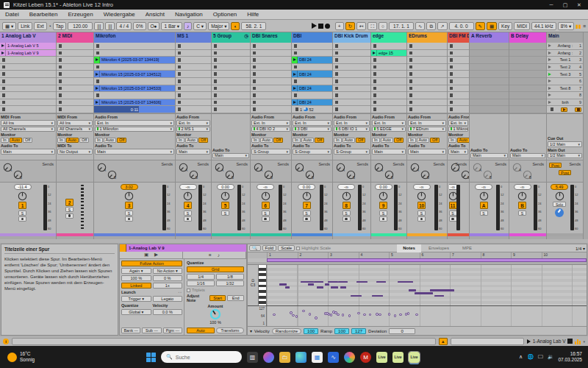  What do you see at coordinates (564, 156) in the screenshot?
I see `routing-chooser: 1/2 Main▾` at bounding box center [564, 156].